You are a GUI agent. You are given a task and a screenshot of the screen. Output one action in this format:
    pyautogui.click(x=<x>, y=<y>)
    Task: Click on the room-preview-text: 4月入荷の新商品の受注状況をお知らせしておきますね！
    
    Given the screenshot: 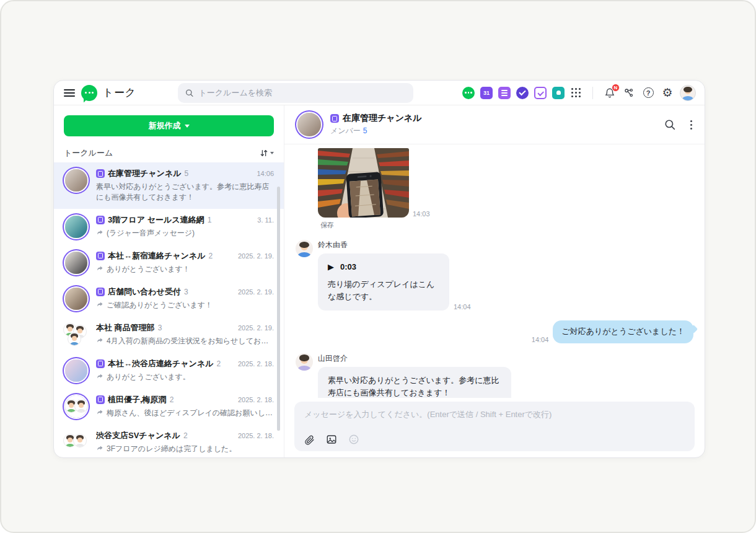 What is the action you would take?
    pyautogui.click(x=190, y=341)
    